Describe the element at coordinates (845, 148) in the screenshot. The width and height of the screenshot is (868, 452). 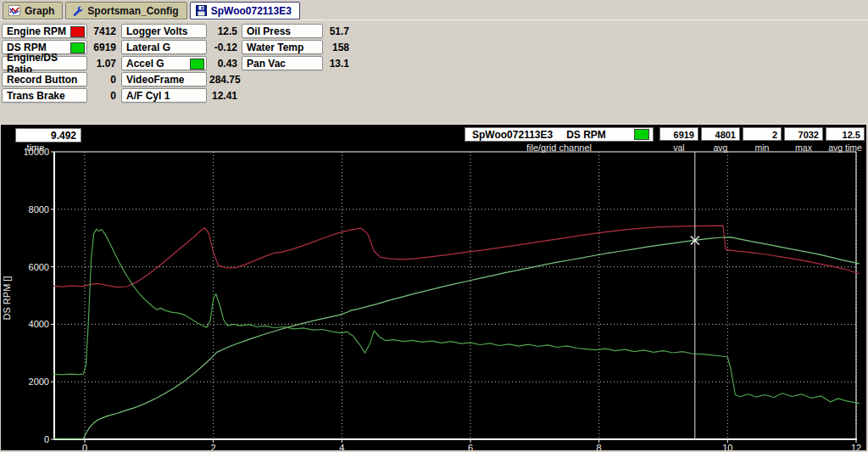
I see `stat-avg-time-label: avg time` at that location.